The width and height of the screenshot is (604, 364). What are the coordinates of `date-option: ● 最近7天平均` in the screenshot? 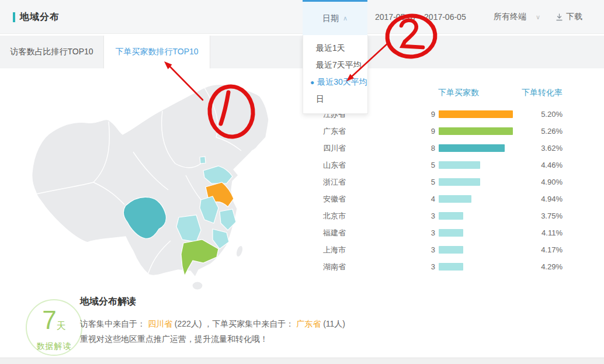 It's located at (335, 65).